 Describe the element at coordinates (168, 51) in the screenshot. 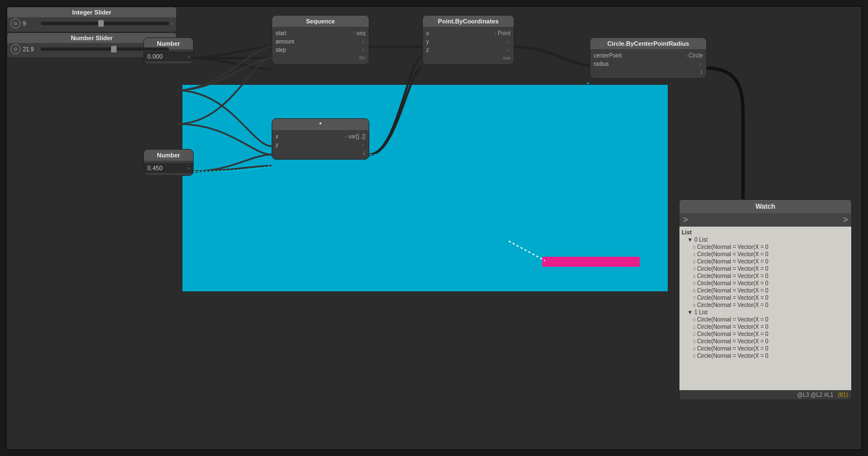

I see `number-node-1: Number 0.000 ›` at that location.